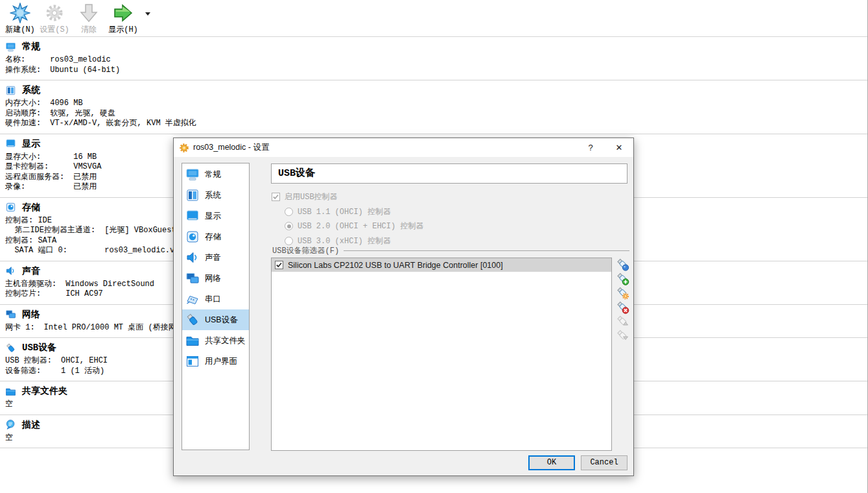 The image size is (868, 493). What do you see at coordinates (213, 300) in the screenshot?
I see `category-label: 串口` at bounding box center [213, 300].